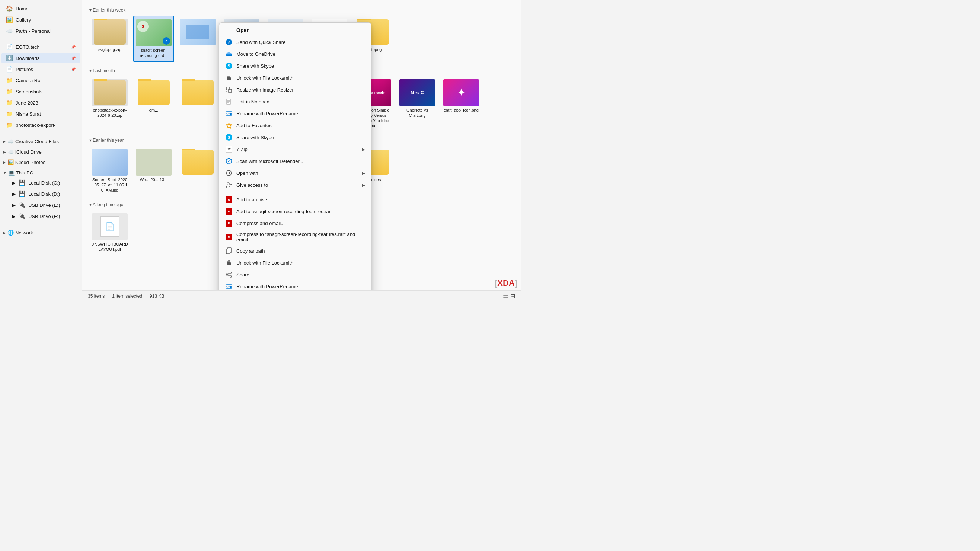 The height and width of the screenshot is (551, 980). Describe the element at coordinates (41, 194) in the screenshot. I see `sidebar-item-local-disk-d: ▶ 💾 Local Disk (D:)` at that location.